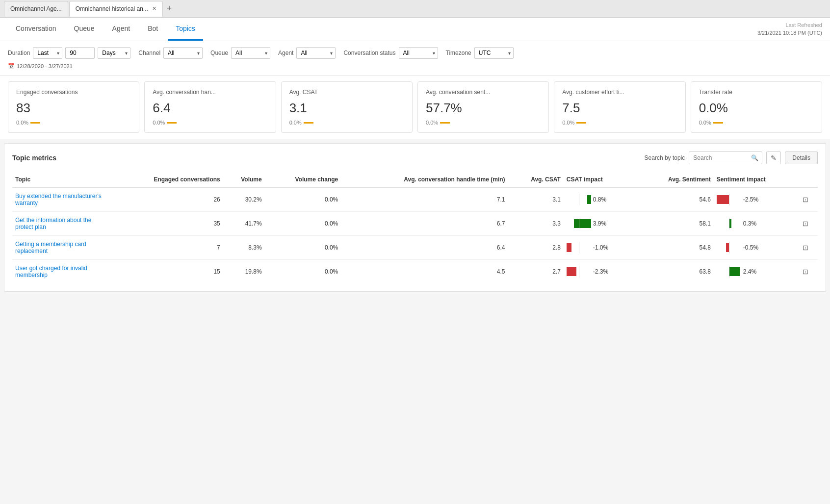 Image resolution: width=830 pixels, height=504 pixels. I want to click on duration-select: Last First, so click(48, 53).